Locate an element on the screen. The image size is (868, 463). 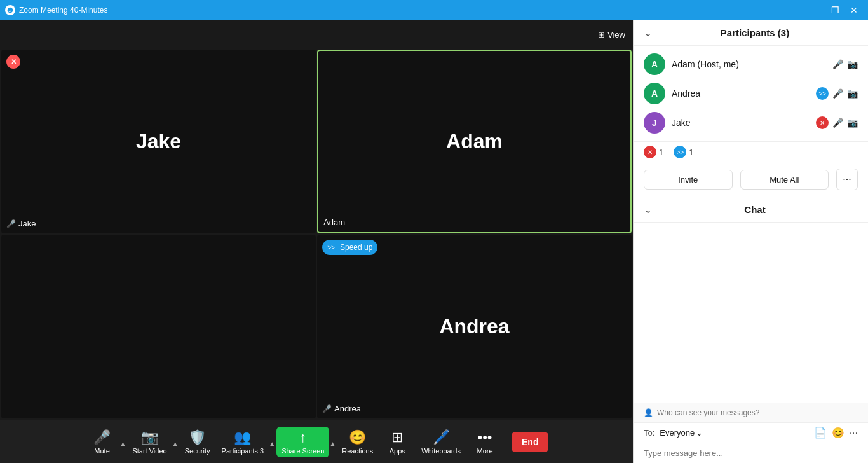
jake-mic-icon: 🎤 is located at coordinates (837, 123).